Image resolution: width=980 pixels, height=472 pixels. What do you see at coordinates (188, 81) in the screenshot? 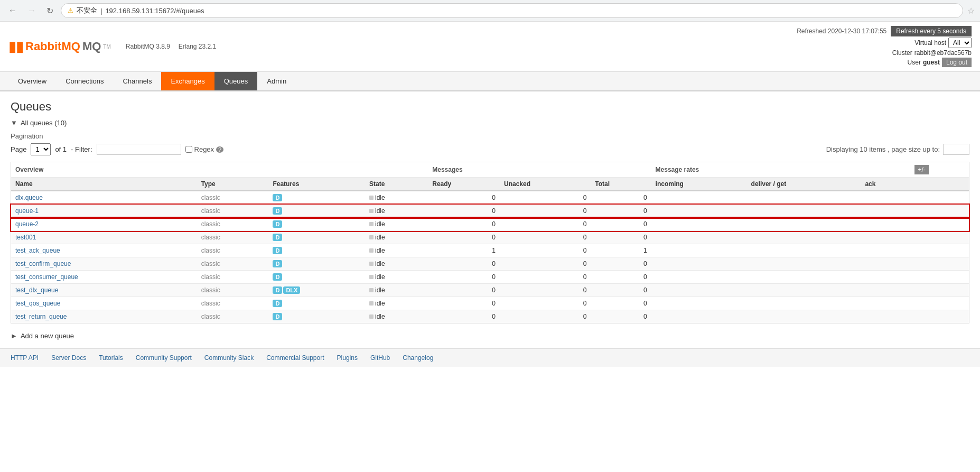
I see `nav-exchanges: Exchanges` at bounding box center [188, 81].